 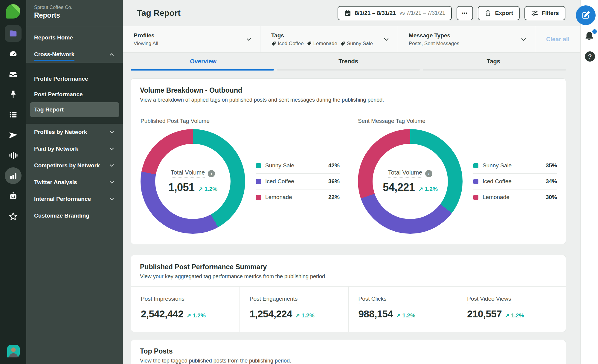 I want to click on pin-icon, so click(x=13, y=94).